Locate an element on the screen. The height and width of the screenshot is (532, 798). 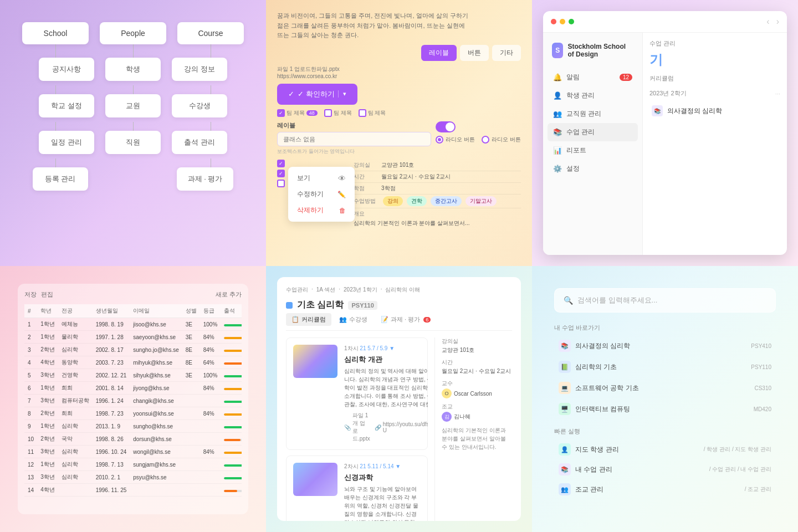
col-num: # is located at coordinates (31, 311).